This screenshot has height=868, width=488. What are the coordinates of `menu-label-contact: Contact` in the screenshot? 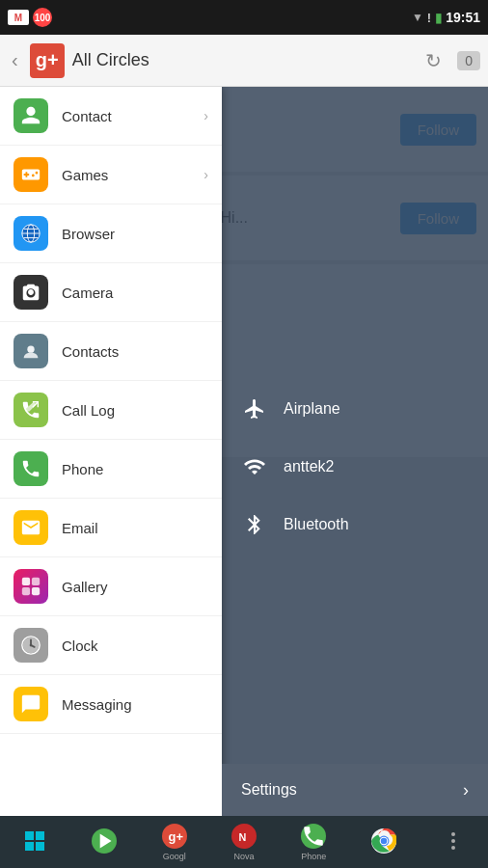 It's located at (125, 116).